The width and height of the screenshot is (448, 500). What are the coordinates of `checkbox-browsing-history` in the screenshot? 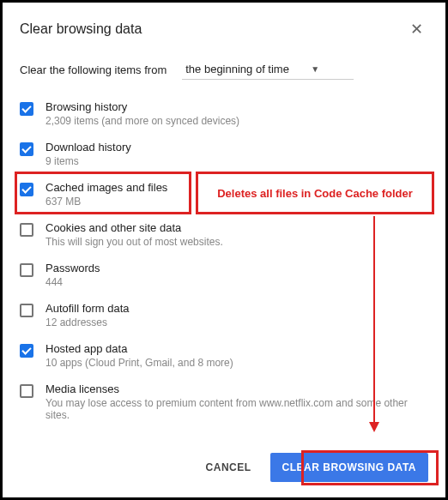 It's located at (27, 109).